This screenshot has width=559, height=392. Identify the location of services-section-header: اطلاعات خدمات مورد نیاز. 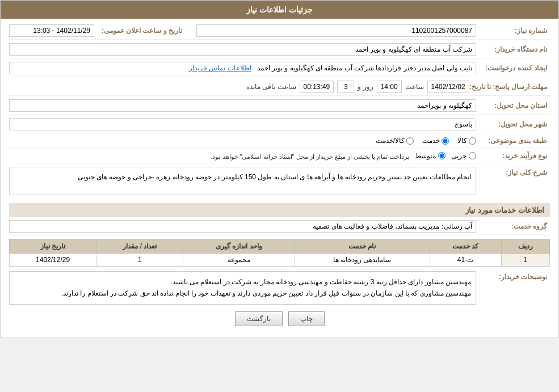
(279, 210).